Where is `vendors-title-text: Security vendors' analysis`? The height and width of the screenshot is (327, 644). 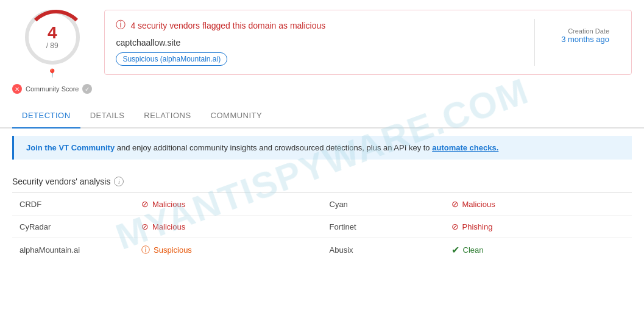
vendors-title-text: Security vendors' analysis is located at coordinates (61, 181).